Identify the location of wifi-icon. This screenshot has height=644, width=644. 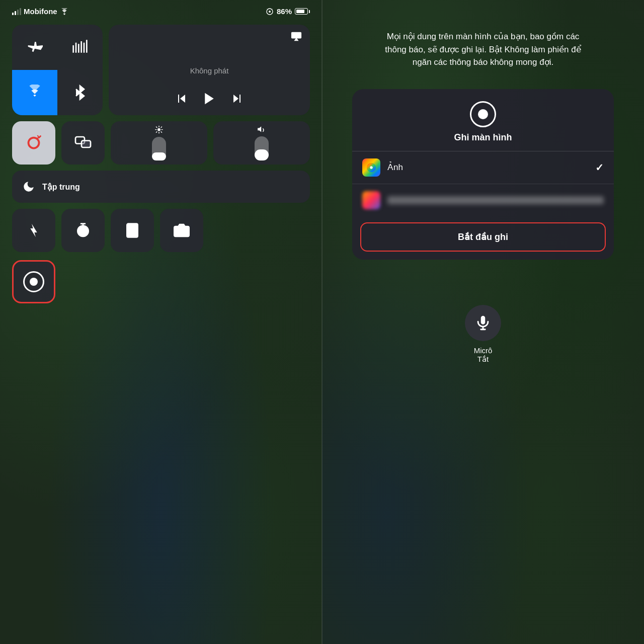
(64, 12).